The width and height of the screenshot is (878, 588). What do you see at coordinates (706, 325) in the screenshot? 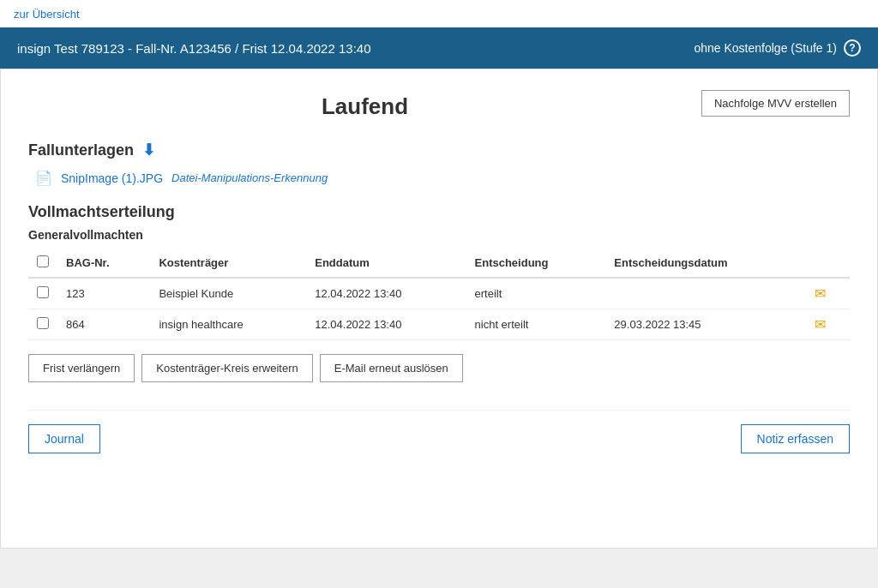
I see `row-entscheidungsdatum: 29.03.2022 13:45` at bounding box center [706, 325].